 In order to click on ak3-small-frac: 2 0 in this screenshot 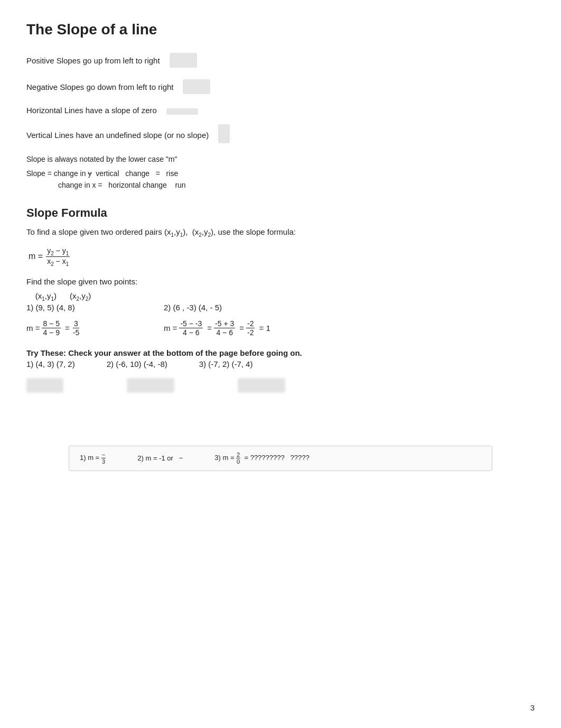, I will do `click(238, 458)`.